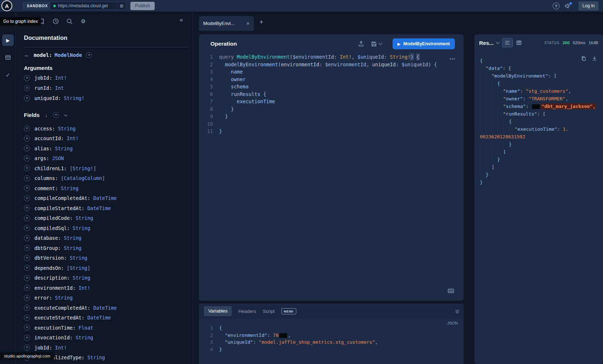 This screenshot has height=364, width=603. What do you see at coordinates (331, 72) in the screenshot?
I see `code-line: 3 name` at bounding box center [331, 72].